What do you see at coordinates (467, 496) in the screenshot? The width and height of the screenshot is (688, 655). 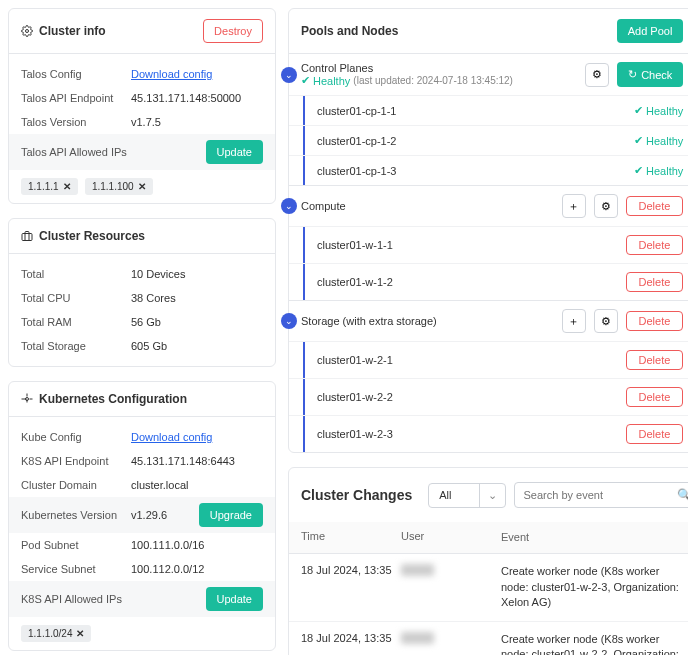 I see `filter-select: All⌄` at bounding box center [467, 496].